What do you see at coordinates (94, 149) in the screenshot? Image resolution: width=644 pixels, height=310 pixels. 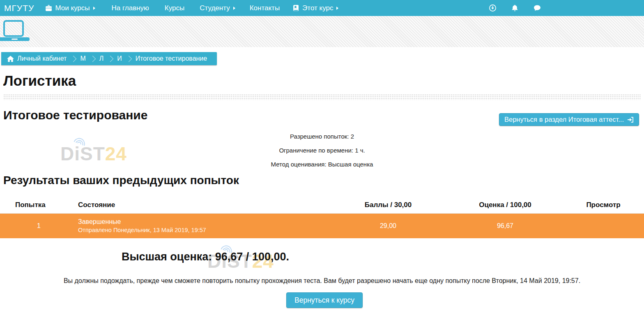 I see `dist24-watermark: DiST24` at bounding box center [94, 149].